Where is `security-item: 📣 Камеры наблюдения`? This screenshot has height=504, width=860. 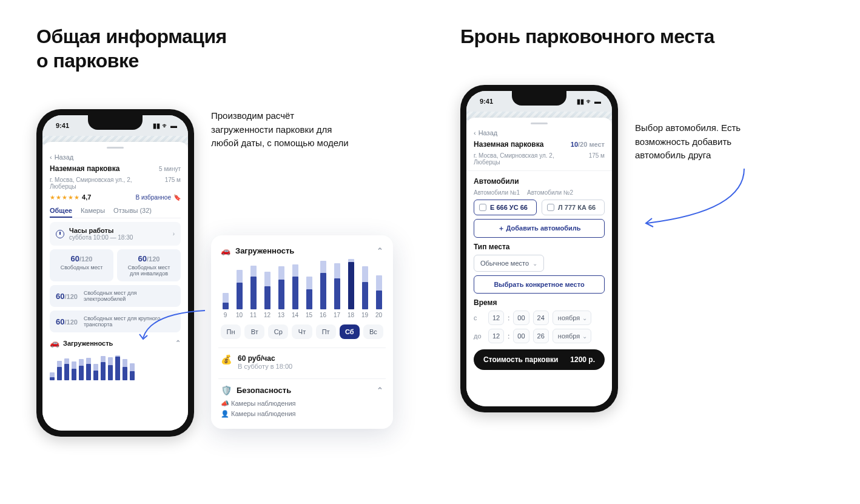
security-item: 📣 Камеры наблюдения is located at coordinates (302, 404).